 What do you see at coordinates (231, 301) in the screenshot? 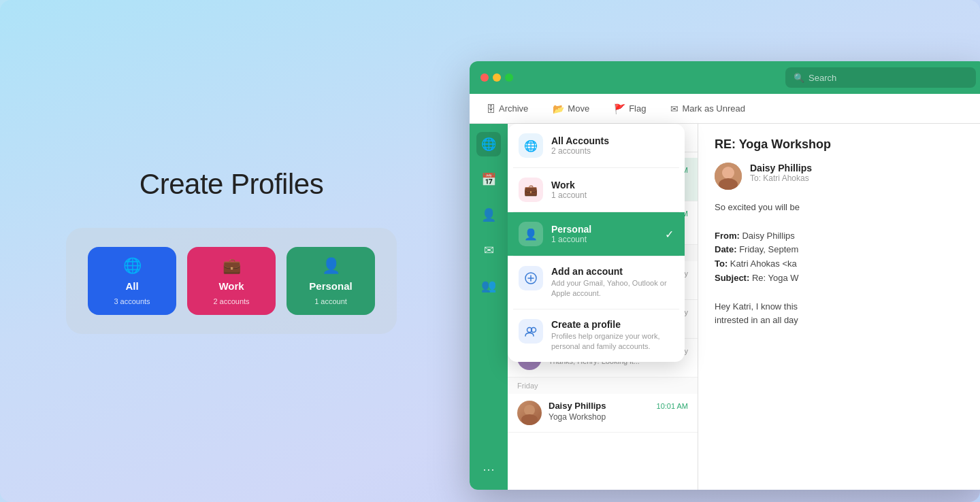
I see `profile-work-sub: 2 accounts` at bounding box center [231, 301].